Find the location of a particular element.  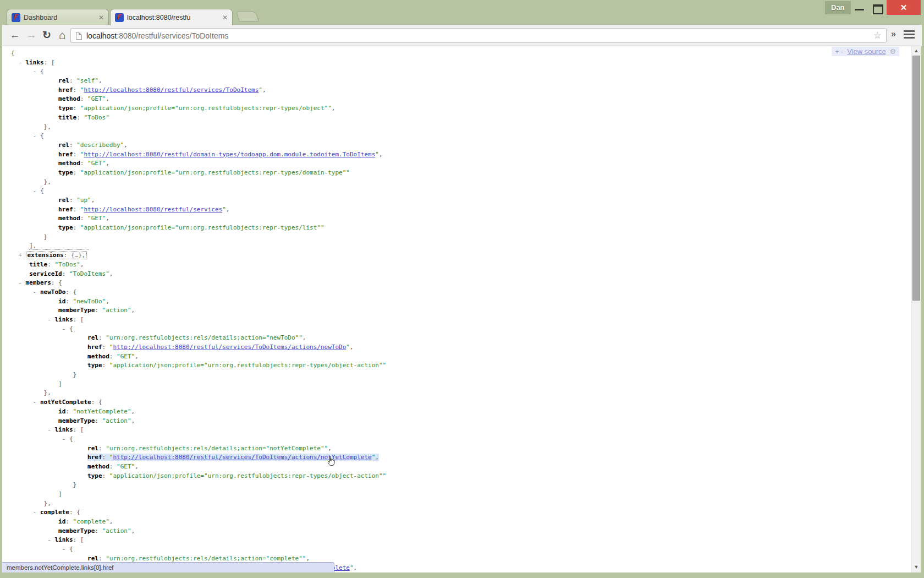

json-token: title is located at coordinates (38, 264).